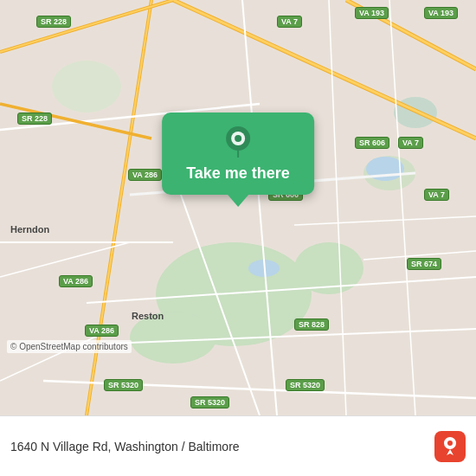  I want to click on road-label-va7-2: VA 7, so click(410, 143).